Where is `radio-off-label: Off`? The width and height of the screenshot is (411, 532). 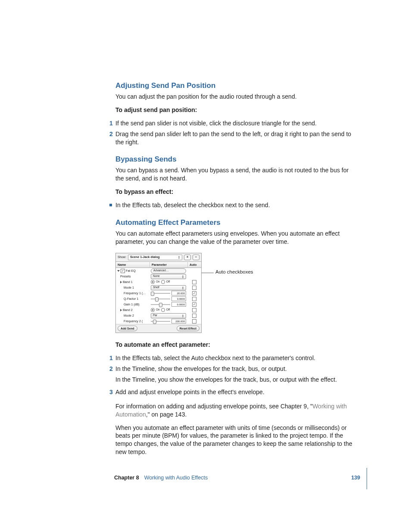 radio-off-label: Off is located at coordinates (168, 310).